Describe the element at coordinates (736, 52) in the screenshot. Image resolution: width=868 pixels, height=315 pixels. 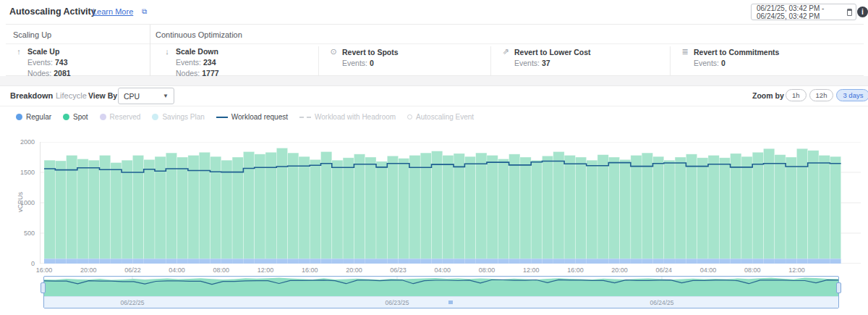
I see `stat-label: Revert to Commitments` at that location.